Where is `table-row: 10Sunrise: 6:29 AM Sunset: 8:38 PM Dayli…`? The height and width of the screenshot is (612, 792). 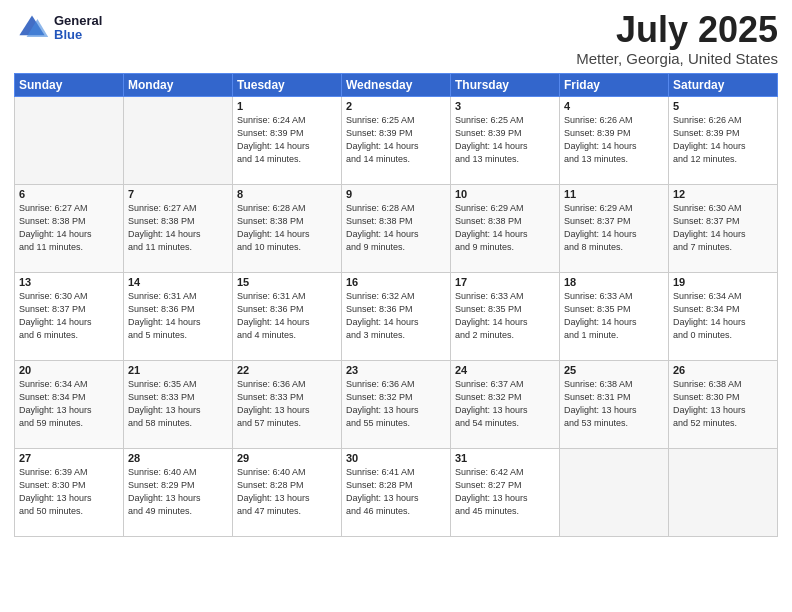
table-row: 10Sunrise: 6:29 AM Sunset: 8:38 PM Dayli… is located at coordinates (506, 228).